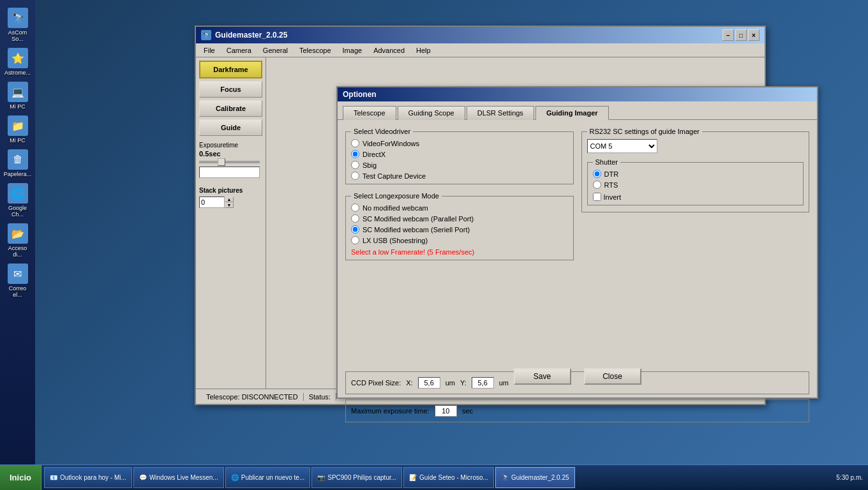  What do you see at coordinates (370, 165) in the screenshot?
I see `radio-sbig-label: Sbig` at bounding box center [370, 165].